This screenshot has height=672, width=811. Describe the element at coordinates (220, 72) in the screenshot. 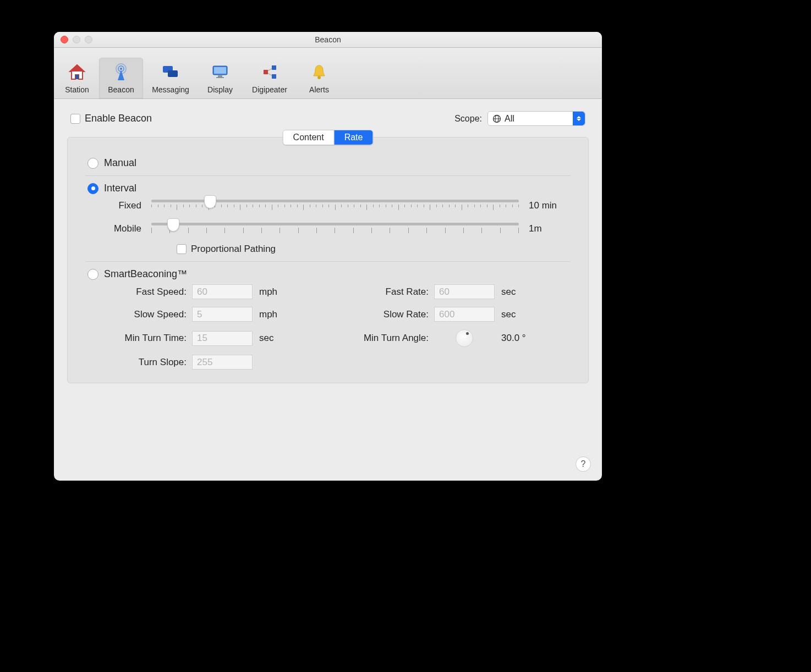

I see `monitor-icon` at that location.